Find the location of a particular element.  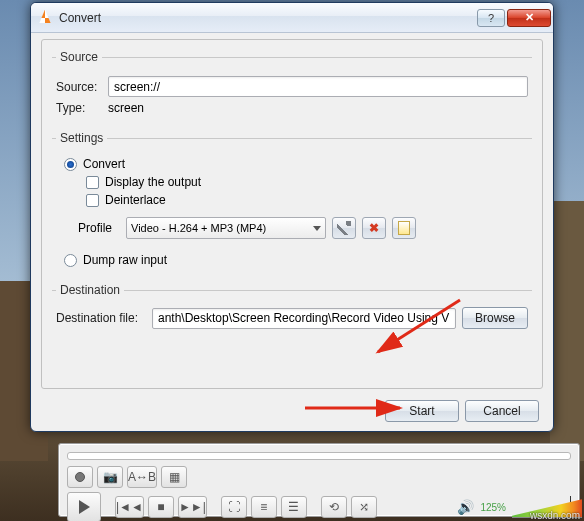

playlist-icon: ☰ is located at coordinates (294, 507).